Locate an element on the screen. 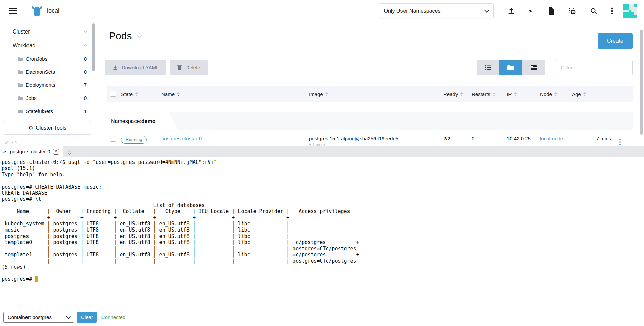  pod-ip: 10.42.0.25 is located at coordinates (523, 136).